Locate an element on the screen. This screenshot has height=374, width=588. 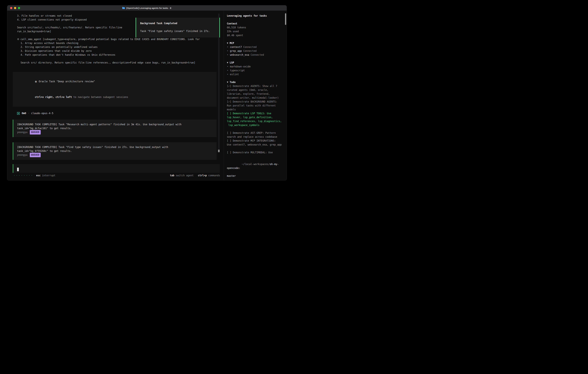
workspace-dir: ~/local-workspaces/ is located at coordinates (256, 164).